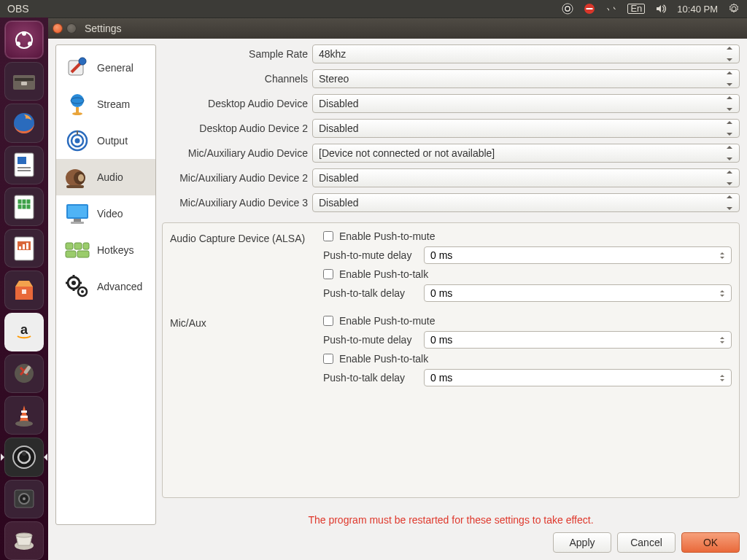 The height and width of the screenshot is (560, 747). I want to click on mic-aux-select: [Device not connected or not available], so click(526, 153).